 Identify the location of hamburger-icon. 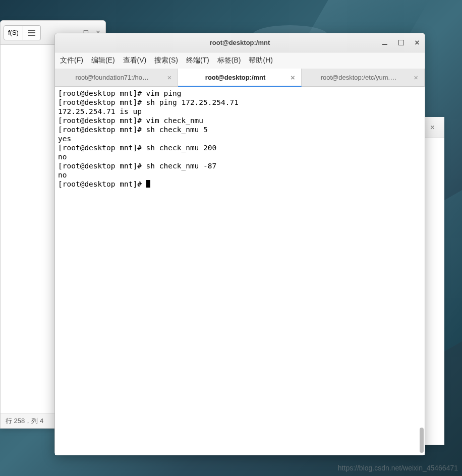
(32, 33).